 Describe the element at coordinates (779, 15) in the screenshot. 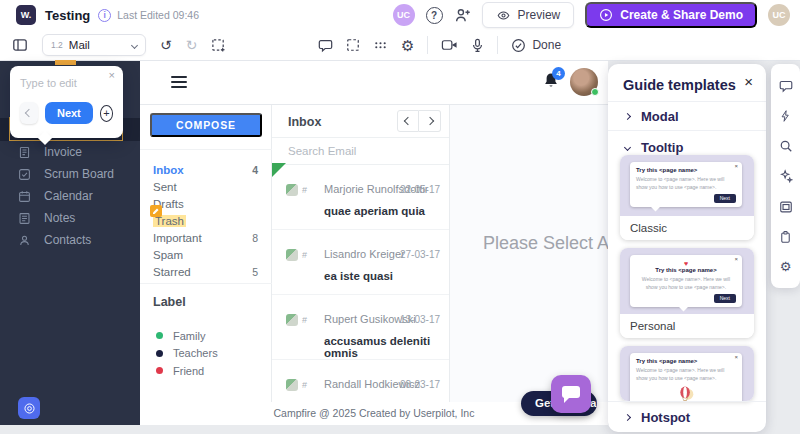

I see `user-avatar: UC` at that location.